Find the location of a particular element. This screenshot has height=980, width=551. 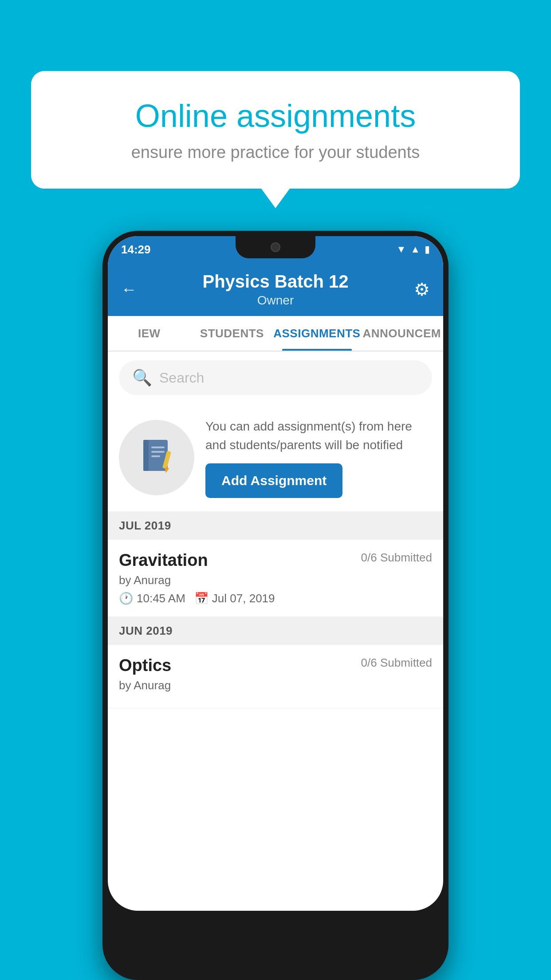

search-placeholder: Search is located at coordinates (182, 378).